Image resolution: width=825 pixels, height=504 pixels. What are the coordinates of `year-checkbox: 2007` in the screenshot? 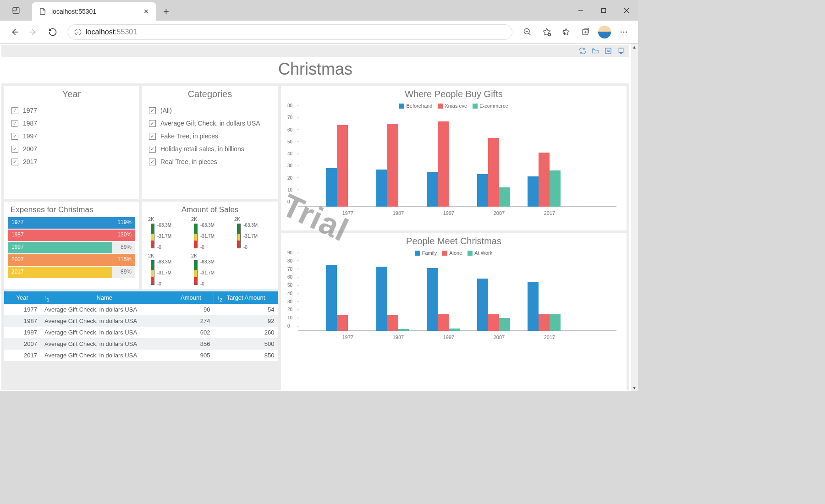 It's located at (72, 149).